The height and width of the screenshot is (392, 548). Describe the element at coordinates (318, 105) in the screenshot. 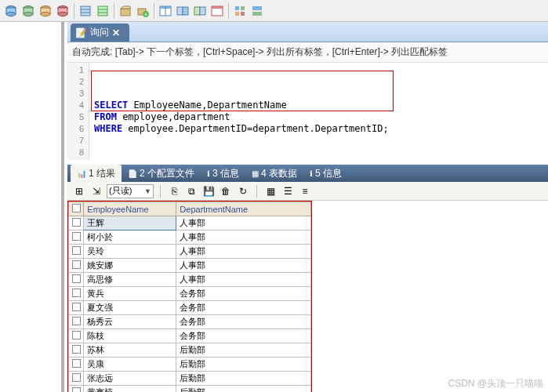

I see `code-line: SELECT EmployeeName,DepartmentName` at that location.